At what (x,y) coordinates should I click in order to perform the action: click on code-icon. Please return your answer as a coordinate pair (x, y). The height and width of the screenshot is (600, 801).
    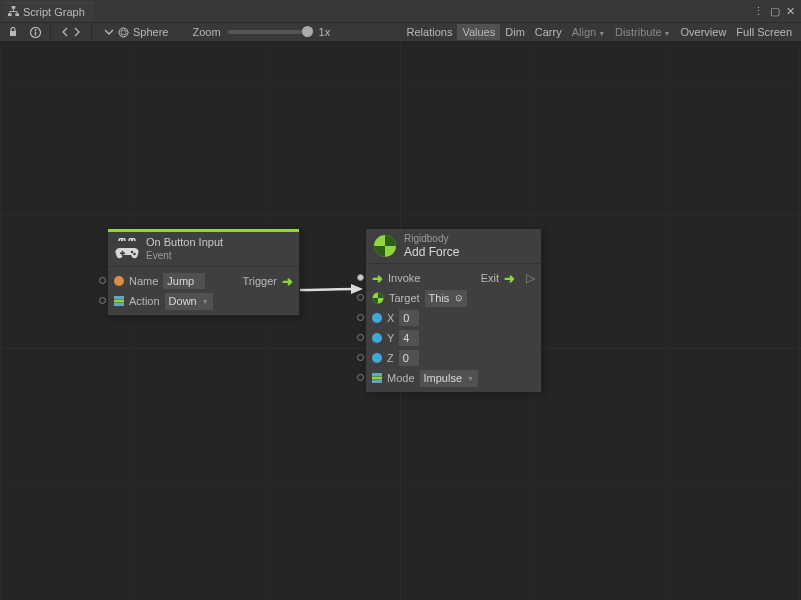
    Looking at the image, I should click on (71, 32).